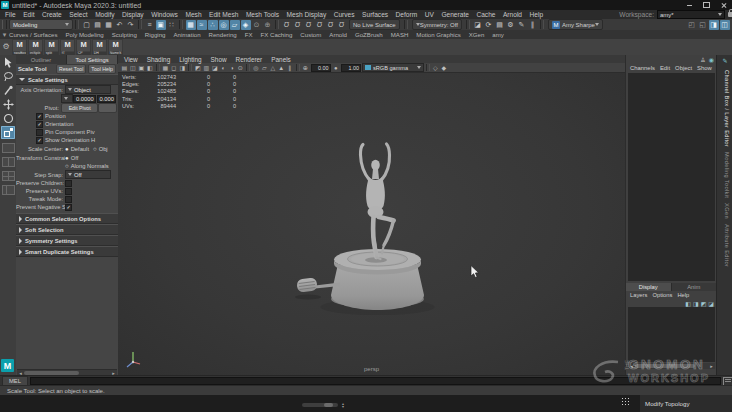 The height and width of the screenshot is (412, 732). What do you see at coordinates (703, 25) in the screenshot?
I see `toggle-attribute-editor-icon: ◱` at bounding box center [703, 25].